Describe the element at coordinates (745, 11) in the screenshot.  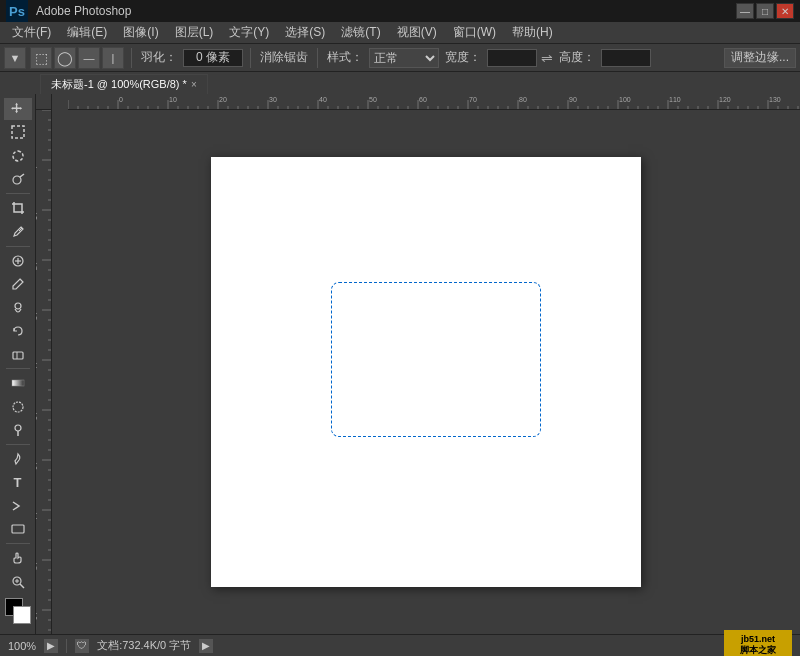
I see `minimize-button: —` at that location.